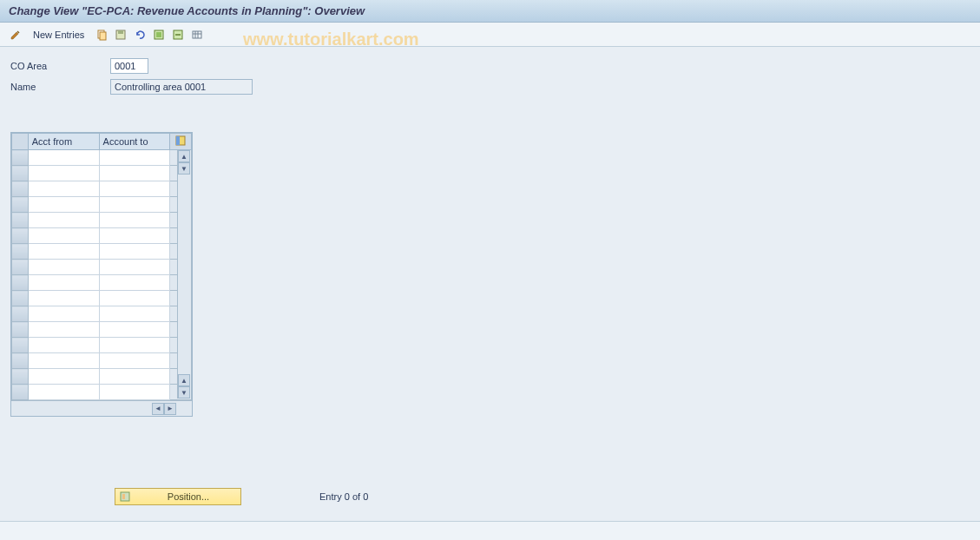  Describe the element at coordinates (344, 497) in the screenshot. I see `entry-counter: Entry 0 of 0` at that location.